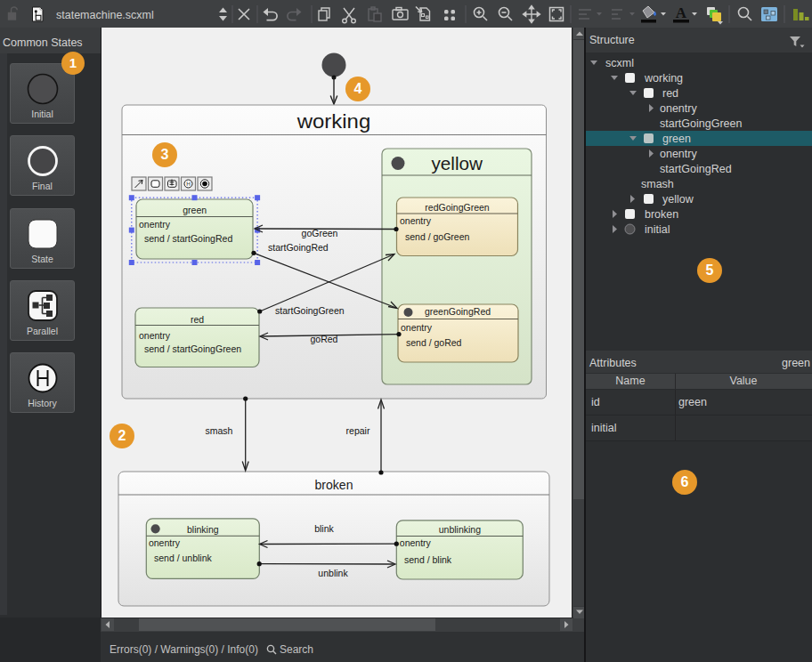 The width and height of the screenshot is (812, 662). What do you see at coordinates (620, 63) in the screenshot?
I see `svg-text: scxml` at bounding box center [620, 63].